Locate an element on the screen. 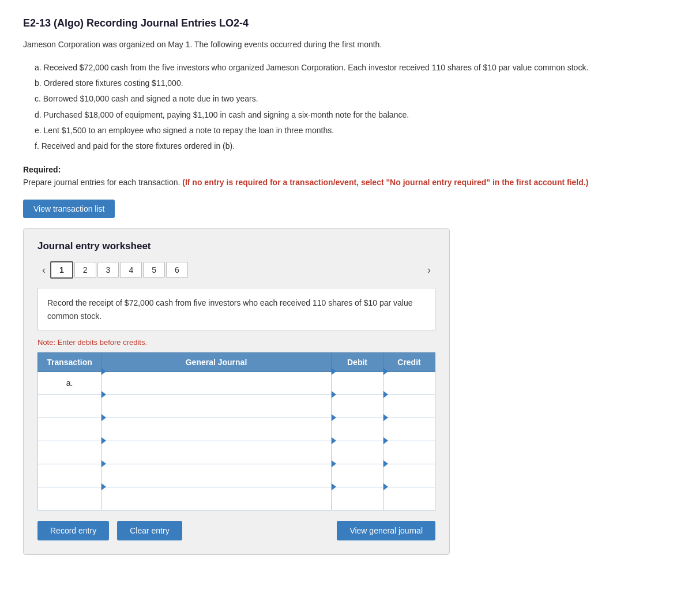 This screenshot has height=616, width=692. event-d: d. Purchased $18,000 of equipment, payin… is located at coordinates (352, 115).